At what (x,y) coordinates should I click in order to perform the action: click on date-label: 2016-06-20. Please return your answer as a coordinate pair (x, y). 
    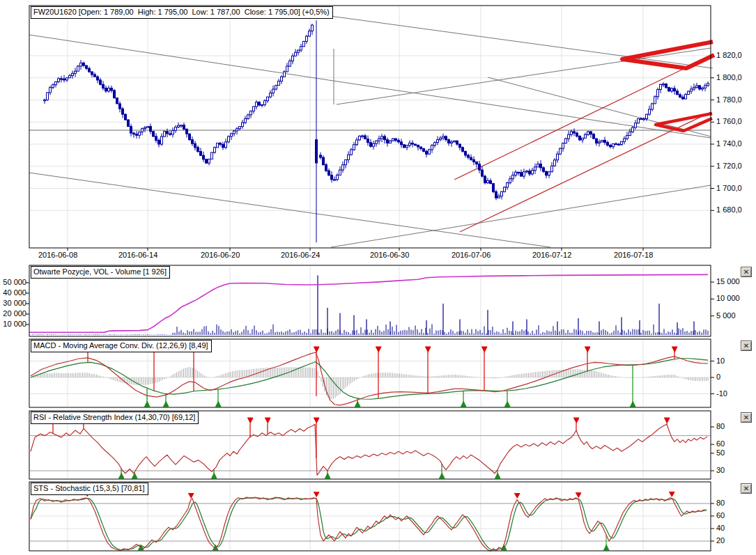
    Looking at the image, I should click on (230, 255).